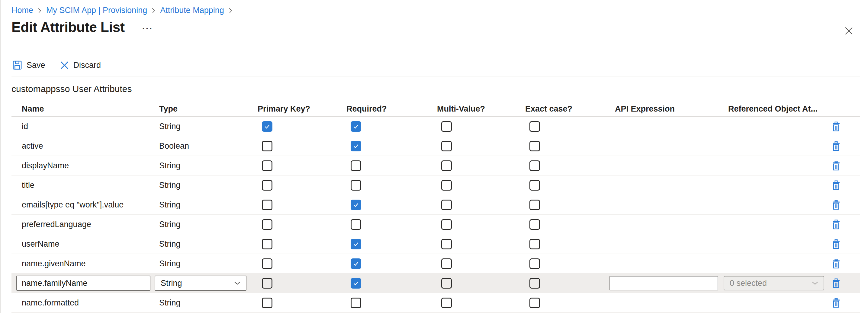 The width and height of the screenshot is (868, 313). What do you see at coordinates (32, 146) in the screenshot?
I see `attribute-name: active` at bounding box center [32, 146].